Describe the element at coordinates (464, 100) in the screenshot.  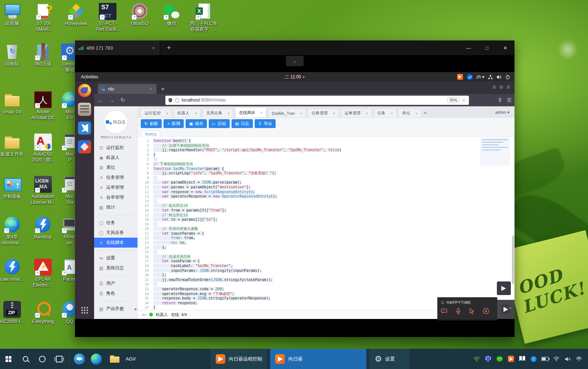
I see `bookmark-star-icon: ☆` at that location.